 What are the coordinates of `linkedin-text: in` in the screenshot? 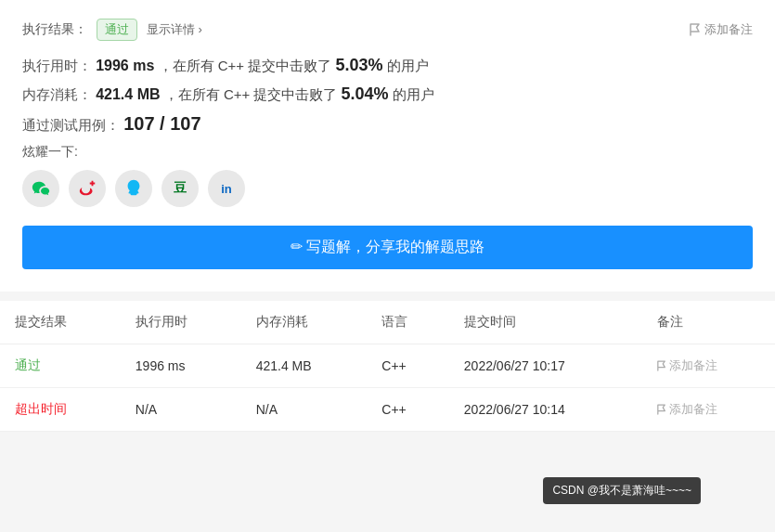 It's located at (226, 189).